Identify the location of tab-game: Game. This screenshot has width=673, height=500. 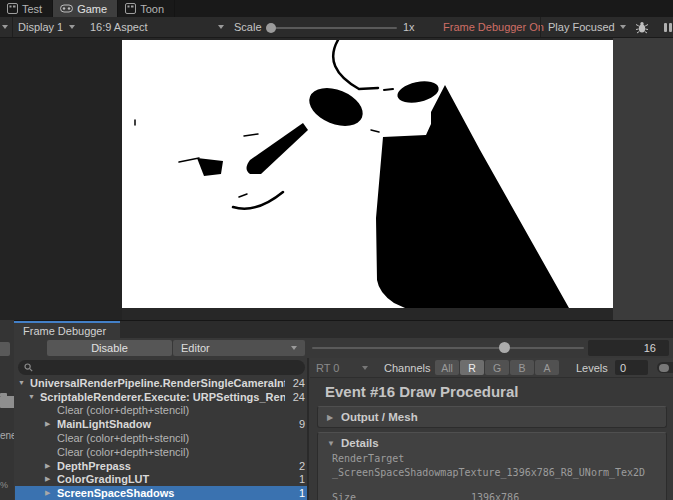
(86, 8).